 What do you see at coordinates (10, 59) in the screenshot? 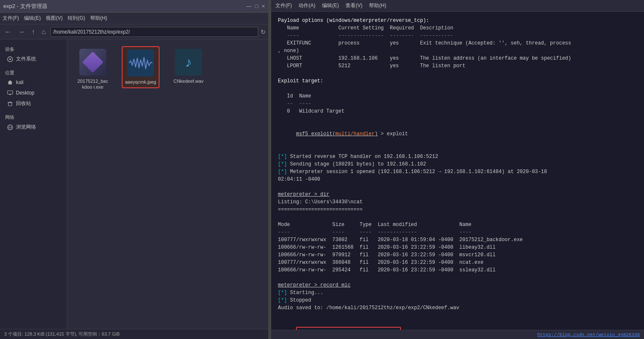
I see `filesystem-icon` at bounding box center [10, 59].